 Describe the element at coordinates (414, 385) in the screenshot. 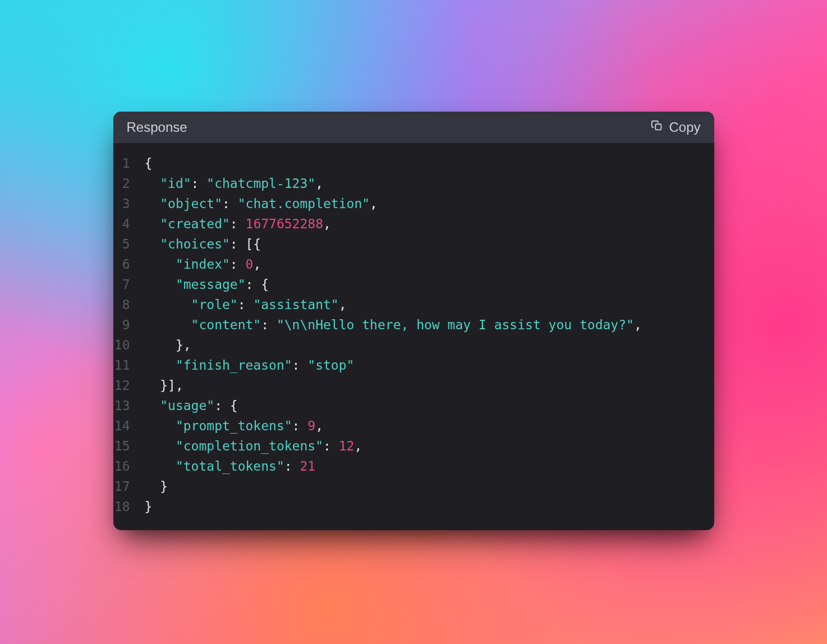

I see `code-line: 12 }],` at that location.